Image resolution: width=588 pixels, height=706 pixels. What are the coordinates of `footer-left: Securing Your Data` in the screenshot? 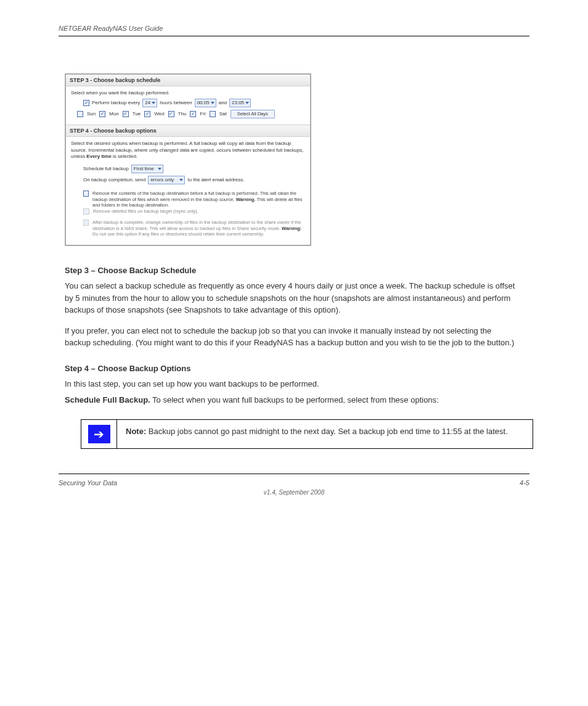 It's located at (88, 483).